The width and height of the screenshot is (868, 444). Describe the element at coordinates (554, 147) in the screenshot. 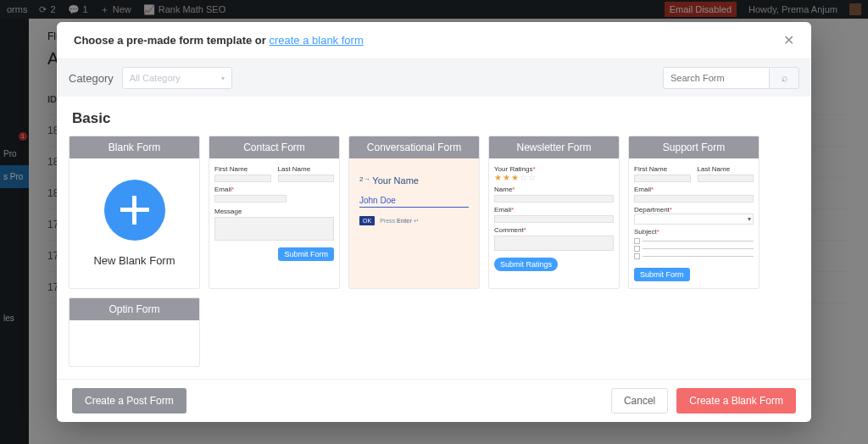

I see `card-title: Newsletter Form` at that location.